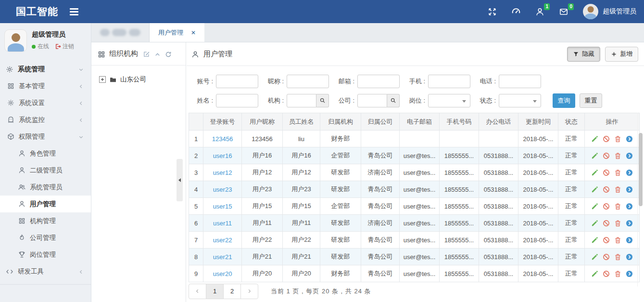 This screenshot has width=644, height=302. Describe the element at coordinates (168, 54) in the screenshot. I see `refresh-icon` at that location.